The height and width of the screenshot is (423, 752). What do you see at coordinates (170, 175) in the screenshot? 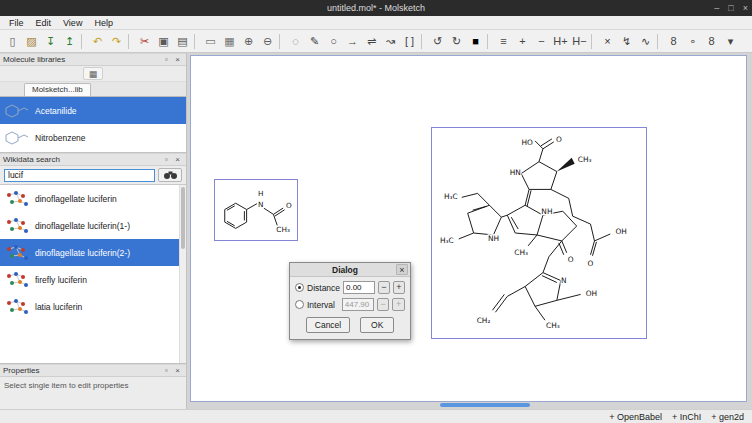
I see `wikidata-search-button` at bounding box center [170, 175].